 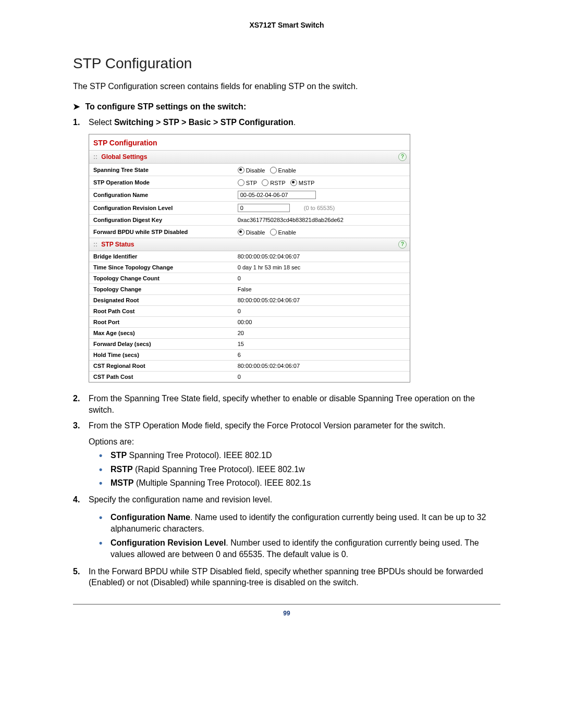 I want to click on rootport-v: 00:00, so click(x=322, y=322).